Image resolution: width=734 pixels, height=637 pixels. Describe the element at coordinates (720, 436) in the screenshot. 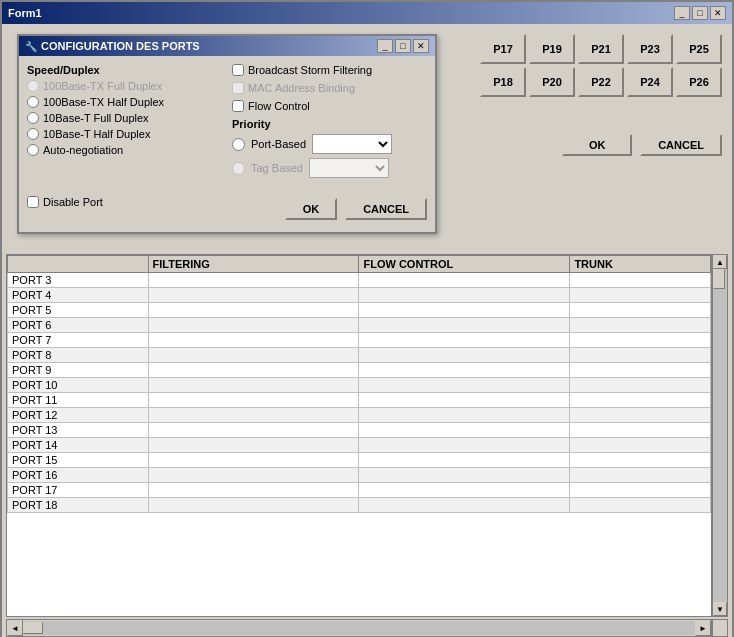

I see `vertical-scrollbar: ▲ ▼` at that location.